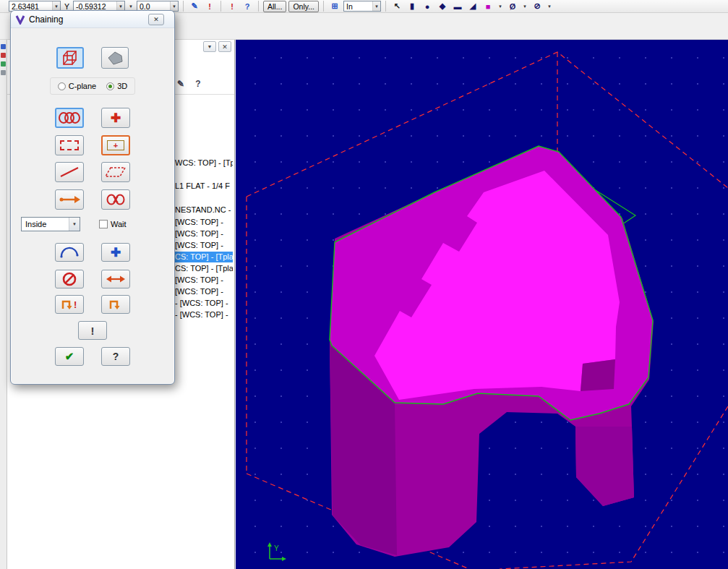 The width and height of the screenshot is (728, 569). What do you see at coordinates (116, 145) in the screenshot?
I see `area-select-button: !+` at bounding box center [116, 145].